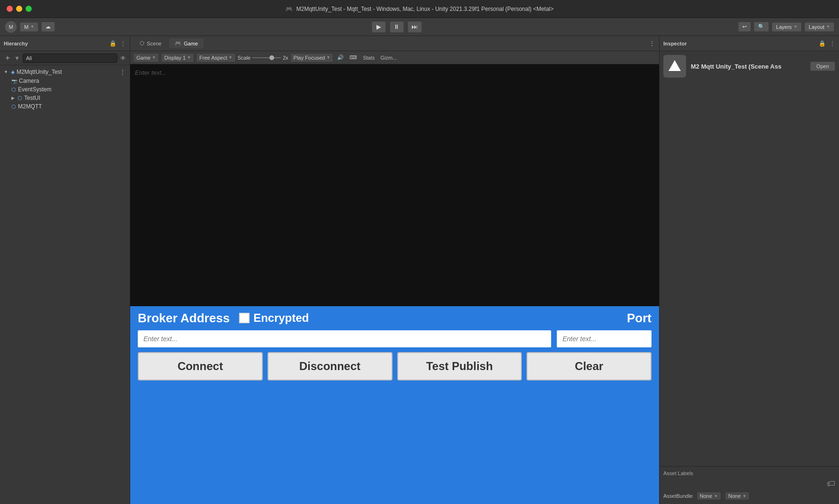 This screenshot has height=504, width=839. What do you see at coordinates (146, 58) in the screenshot?
I see `game-dropdown: Game ▼` at bounding box center [146, 58].